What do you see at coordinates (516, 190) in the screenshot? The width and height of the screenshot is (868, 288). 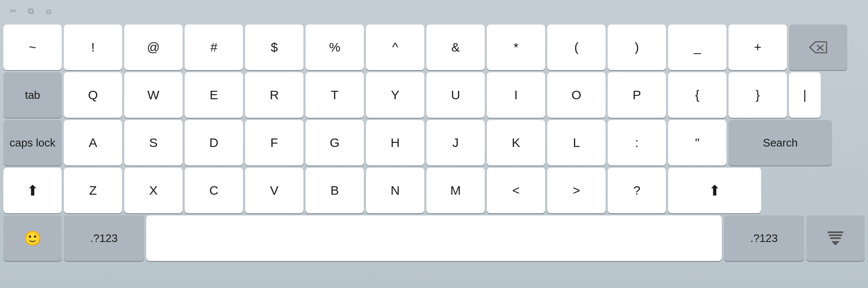 I see `key-lt: <` at bounding box center [516, 190].